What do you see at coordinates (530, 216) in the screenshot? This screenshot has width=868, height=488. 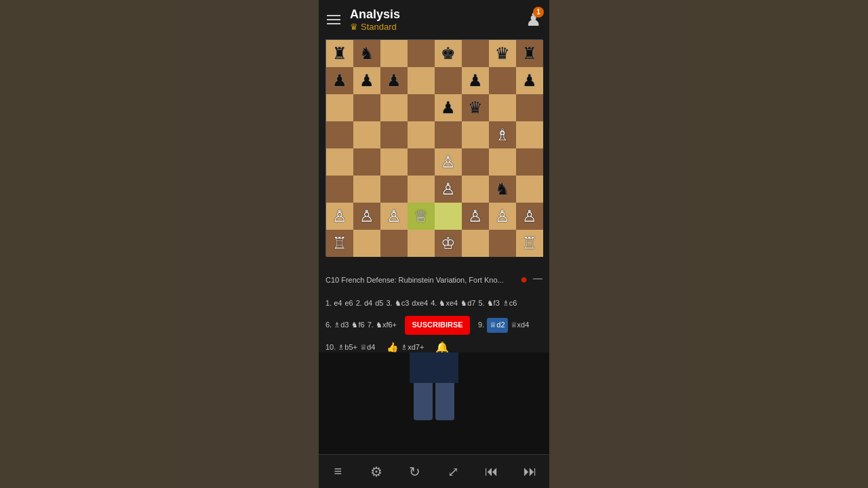 I see `board-cell-r6c7: ♙` at bounding box center [530, 216].